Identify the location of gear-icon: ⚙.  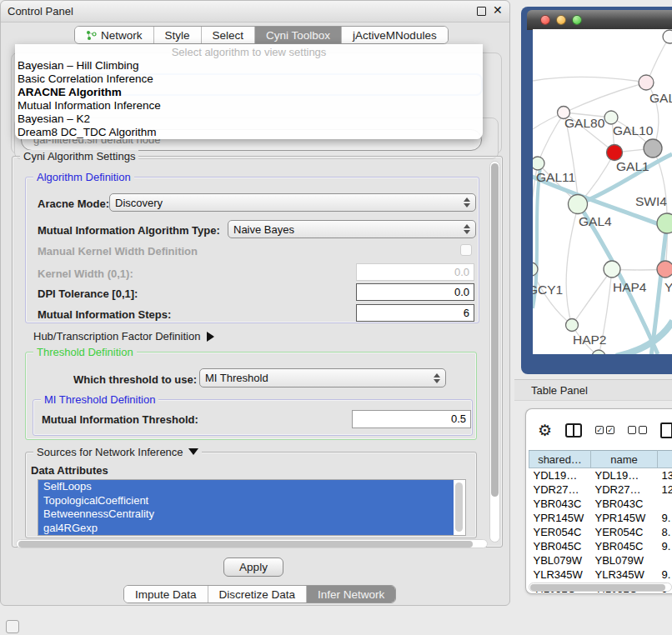
(545, 430).